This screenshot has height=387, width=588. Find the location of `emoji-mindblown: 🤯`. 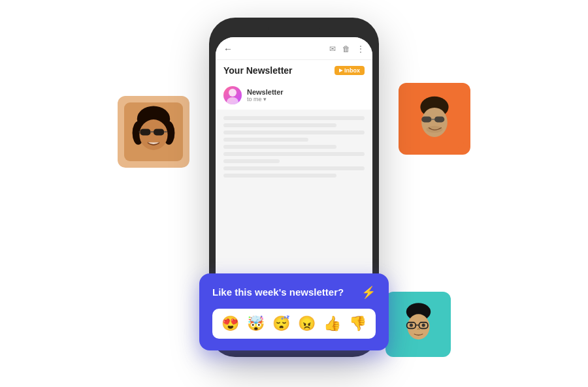

emoji-mindblown: 🤯 is located at coordinates (256, 324).